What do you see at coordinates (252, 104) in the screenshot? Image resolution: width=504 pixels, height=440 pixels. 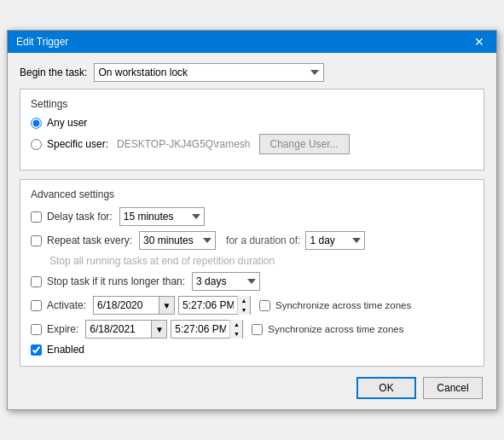 I see `settings-label: Settings` at bounding box center [252, 104].